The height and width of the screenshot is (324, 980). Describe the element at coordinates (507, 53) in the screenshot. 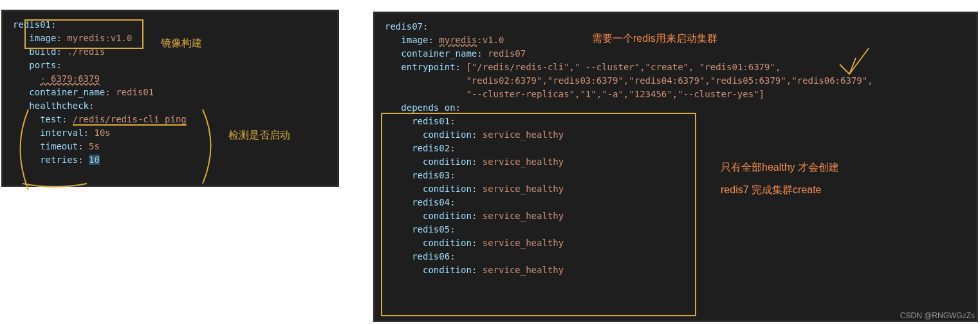

I see `yaml-value: redis07` at that location.